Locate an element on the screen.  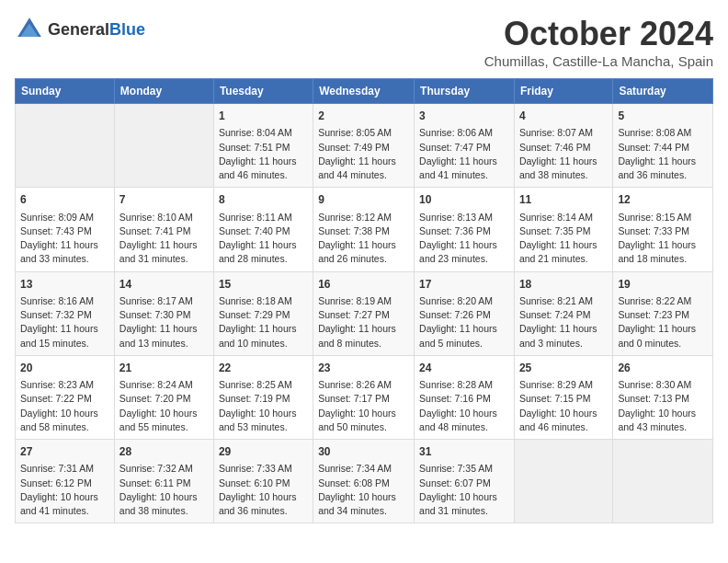
calendar-week-row: 1Sunrise: 8:04 AM Sunset: 7:51 PM Daylig… is located at coordinates (364, 145).